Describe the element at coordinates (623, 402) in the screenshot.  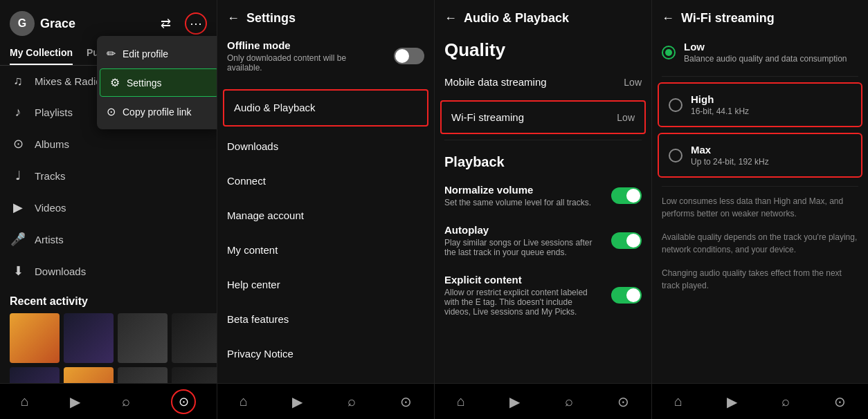
I see `profile-nav-3: ⊙` at that location.